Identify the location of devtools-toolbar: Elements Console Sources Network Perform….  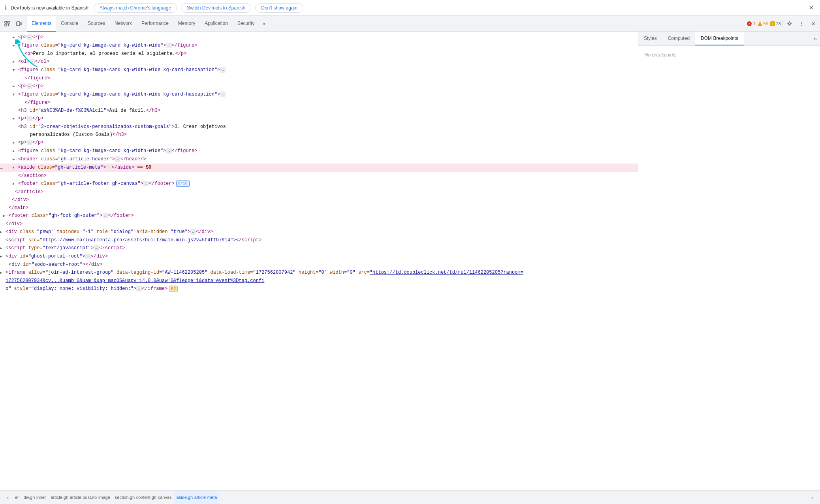
(410, 24).